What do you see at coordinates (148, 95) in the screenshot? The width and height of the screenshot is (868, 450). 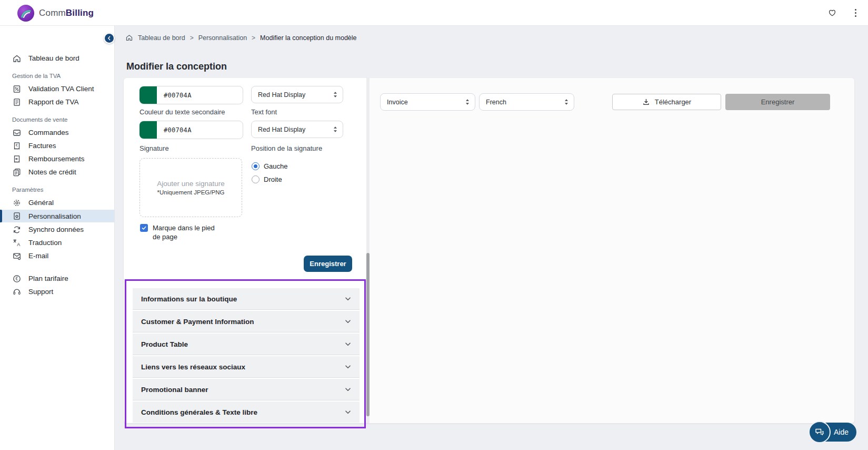 I see `primary-color-swatch` at bounding box center [148, 95].